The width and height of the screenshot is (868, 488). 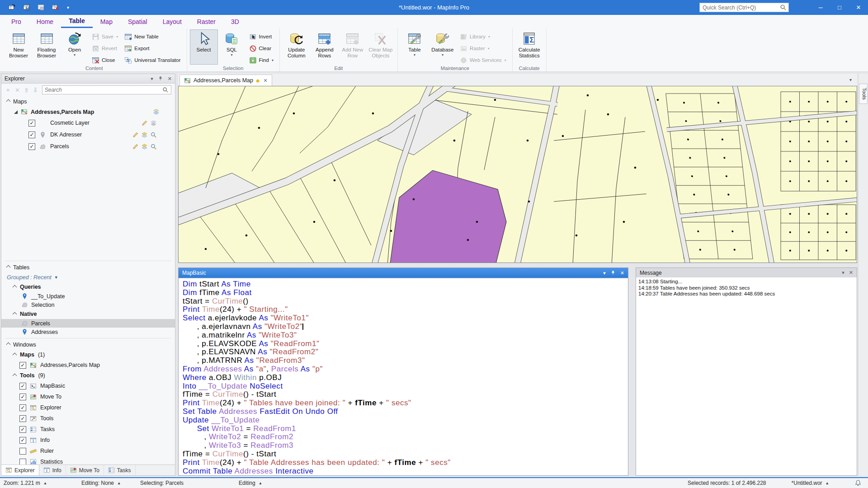 What do you see at coordinates (88, 277) in the screenshot?
I see `tables-grouping-selector: Grouped : Recent▼` at bounding box center [88, 277].